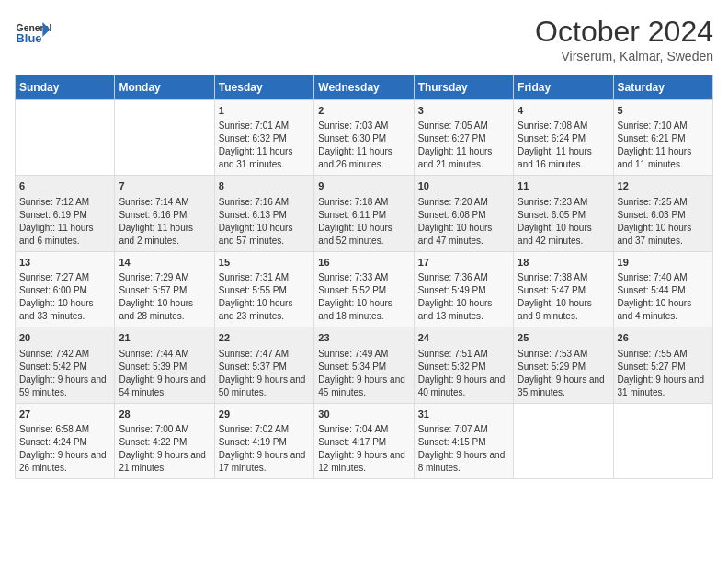 The image size is (728, 563). What do you see at coordinates (264, 138) in the screenshot?
I see `calendar-cell: 1 Sunrise: 7:01 AM Sunset: 6:32 PM Dayli…` at bounding box center [264, 138].